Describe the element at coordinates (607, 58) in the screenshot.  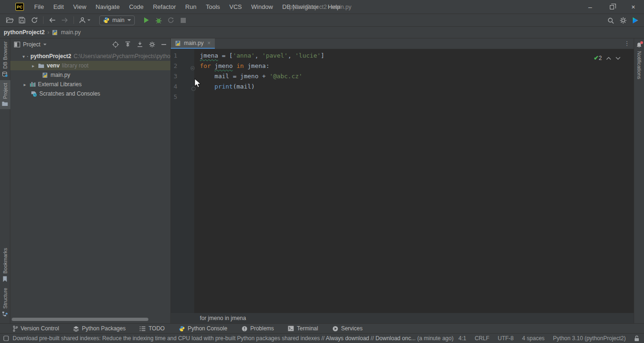
I see `inspection-widget: ✔2` at that location.